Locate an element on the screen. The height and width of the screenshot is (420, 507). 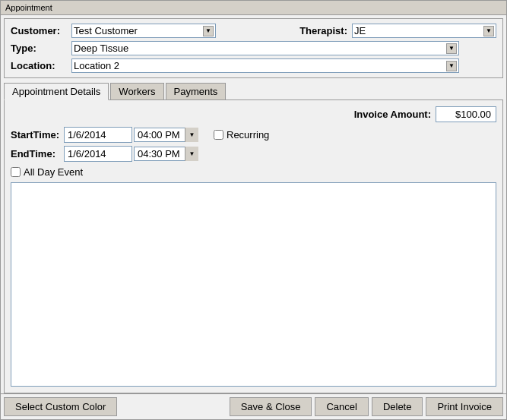
therapist-label: Therapist: is located at coordinates (322, 30).